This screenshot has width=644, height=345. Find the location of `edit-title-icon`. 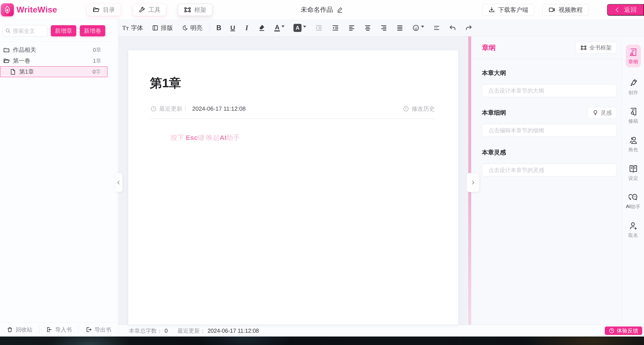

edit-title-icon is located at coordinates (340, 10).